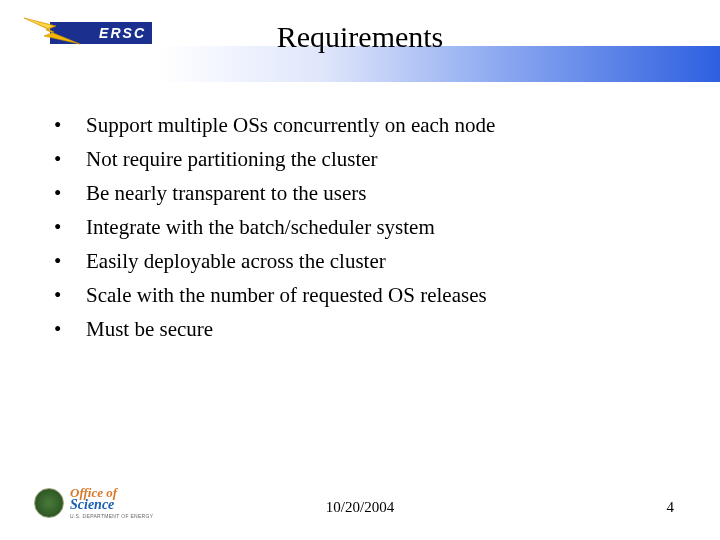 This screenshot has height=540, width=720. Describe the element at coordinates (112, 502) in the screenshot. I see `office-of-science-text: Office of Science U.S. DEPARTMENT OF ENE…` at that location.